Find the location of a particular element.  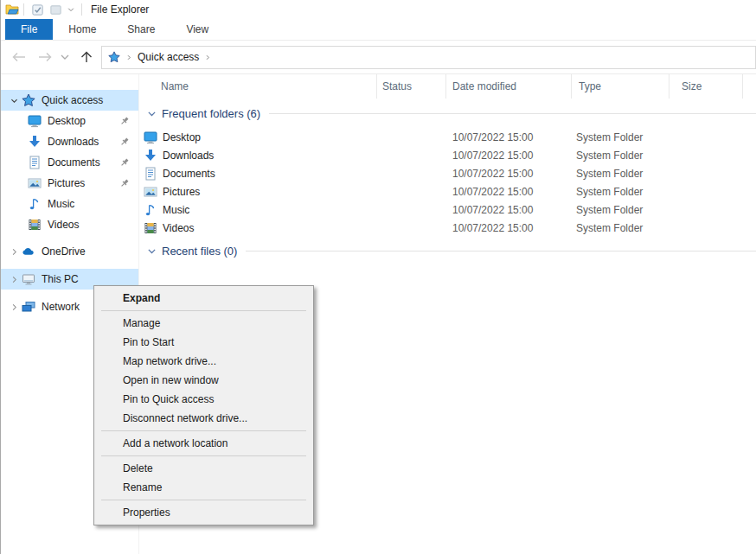

sidebar-item-documents: Documents is located at coordinates (69, 162).